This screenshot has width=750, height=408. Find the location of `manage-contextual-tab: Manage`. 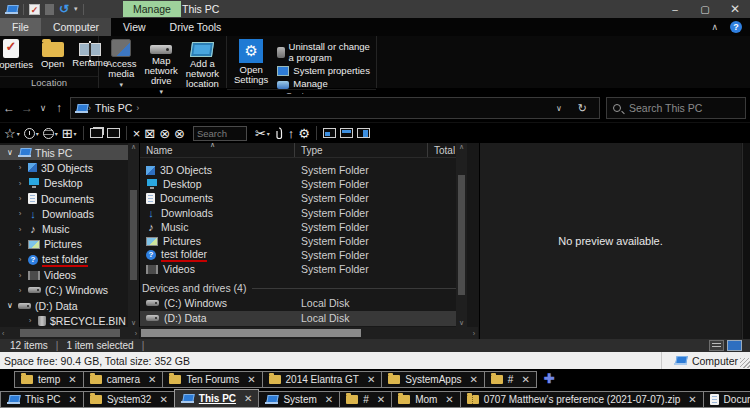

manage-contextual-tab: Manage is located at coordinates (152, 9).